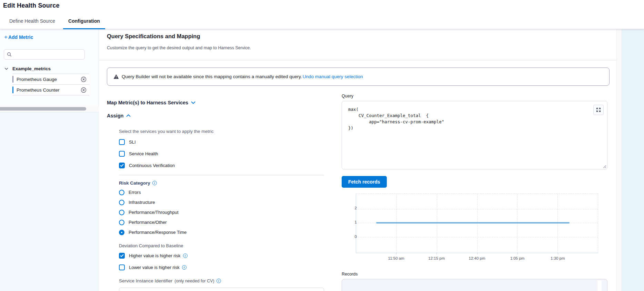 This screenshot has height=291, width=644. What do you see at coordinates (517, 258) in the screenshot?
I see `x-axis-tick-label: 1:05 pm` at bounding box center [517, 258].